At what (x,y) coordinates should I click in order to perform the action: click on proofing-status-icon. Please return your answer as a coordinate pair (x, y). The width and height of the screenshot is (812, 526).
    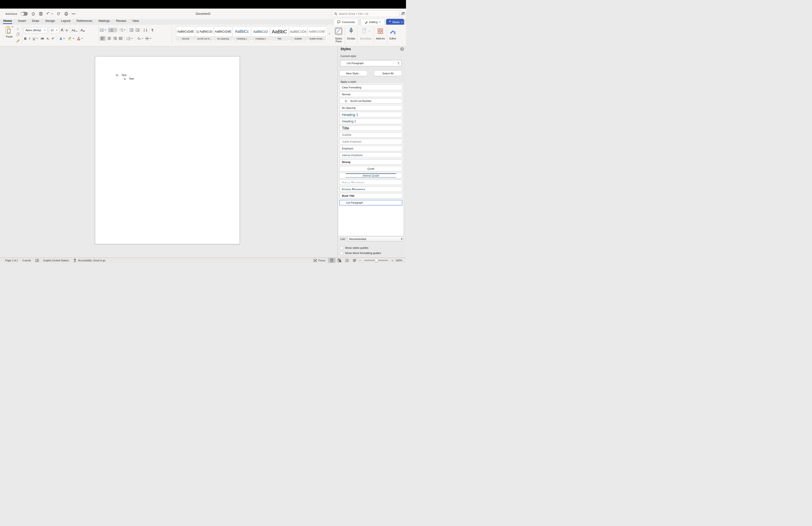
    Looking at the image, I should click on (37, 260).